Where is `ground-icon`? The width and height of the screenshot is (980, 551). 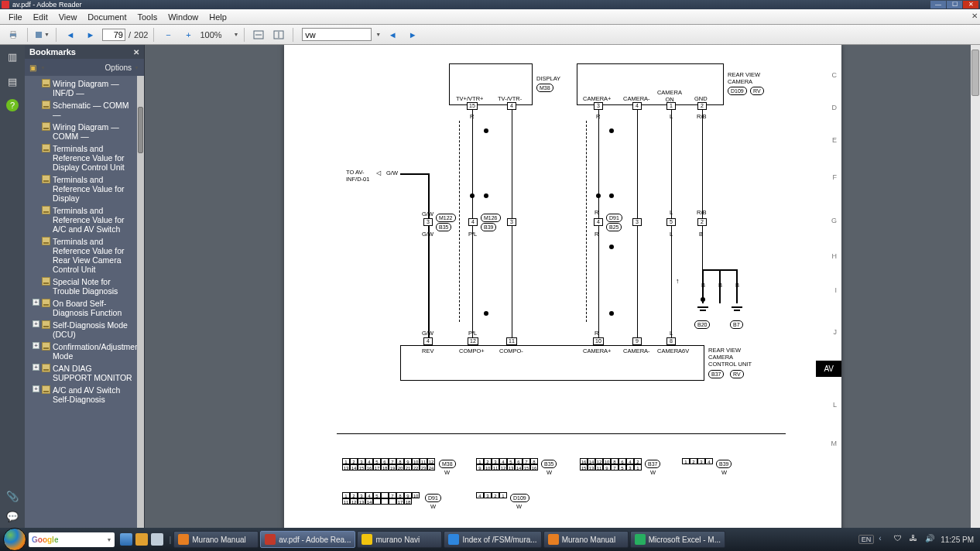 ground-icon is located at coordinates (737, 307).